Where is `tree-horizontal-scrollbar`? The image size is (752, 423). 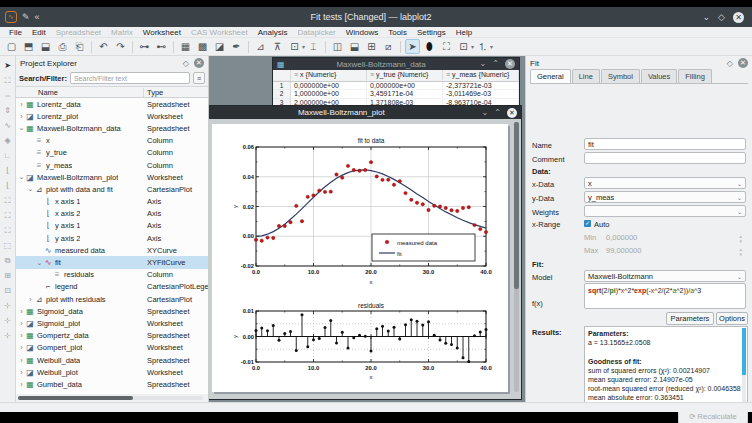
tree-horizontal-scrollbar is located at coordinates (110, 398).